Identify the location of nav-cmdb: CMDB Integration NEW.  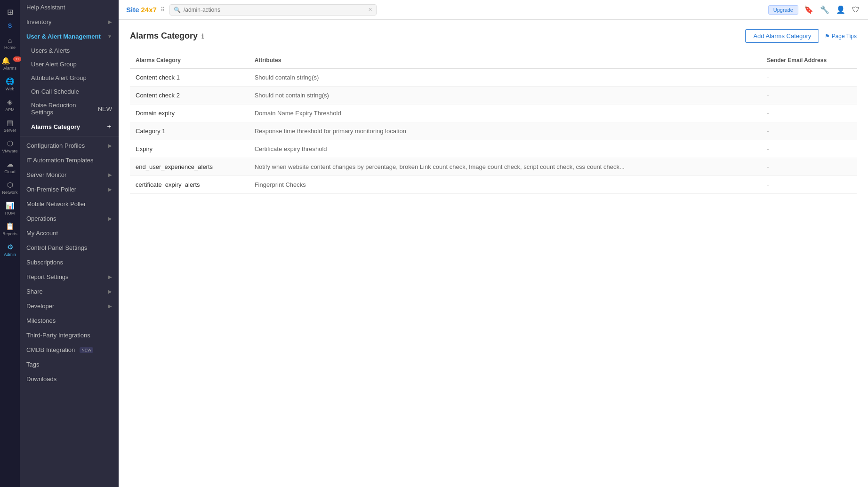
(69, 350).